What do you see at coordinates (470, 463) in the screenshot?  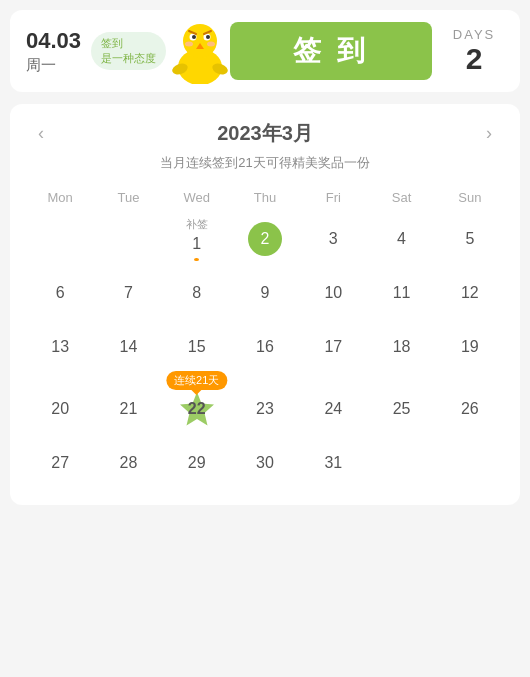 I see `empty-cell-sun` at bounding box center [470, 463].